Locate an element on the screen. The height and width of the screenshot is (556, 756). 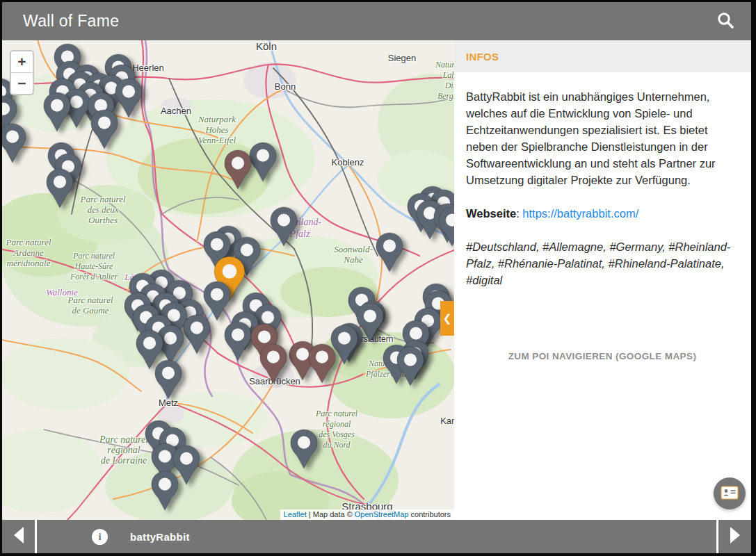
contact-card-icon is located at coordinates (730, 493).